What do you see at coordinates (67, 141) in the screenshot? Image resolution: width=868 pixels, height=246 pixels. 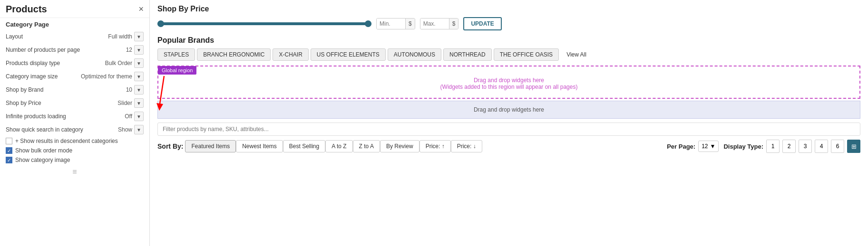 I see `descendent-cat-label: + Show results in descendent categories` at bounding box center [67, 141].